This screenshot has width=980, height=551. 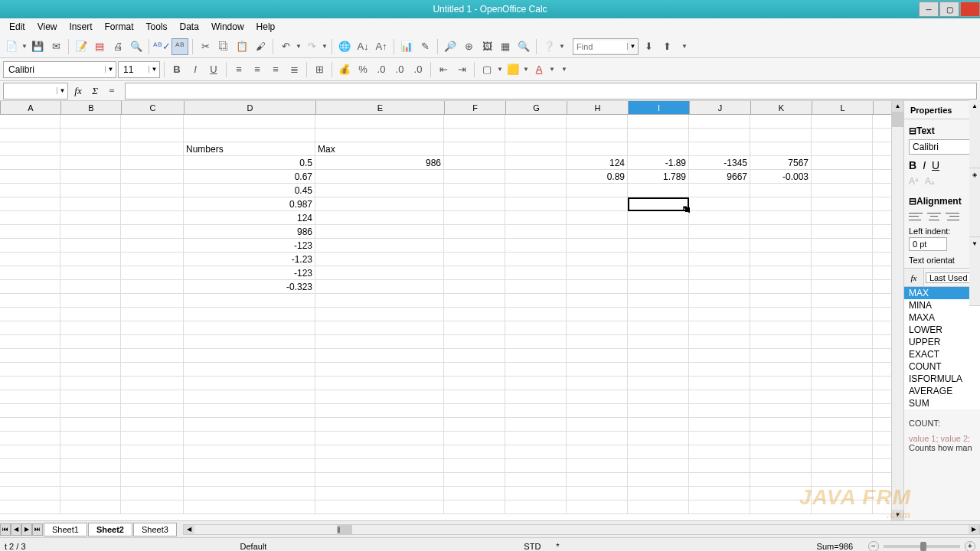 What do you see at coordinates (924, 165) in the screenshot?
I see `sidebar-italic-button: I` at bounding box center [924, 165].